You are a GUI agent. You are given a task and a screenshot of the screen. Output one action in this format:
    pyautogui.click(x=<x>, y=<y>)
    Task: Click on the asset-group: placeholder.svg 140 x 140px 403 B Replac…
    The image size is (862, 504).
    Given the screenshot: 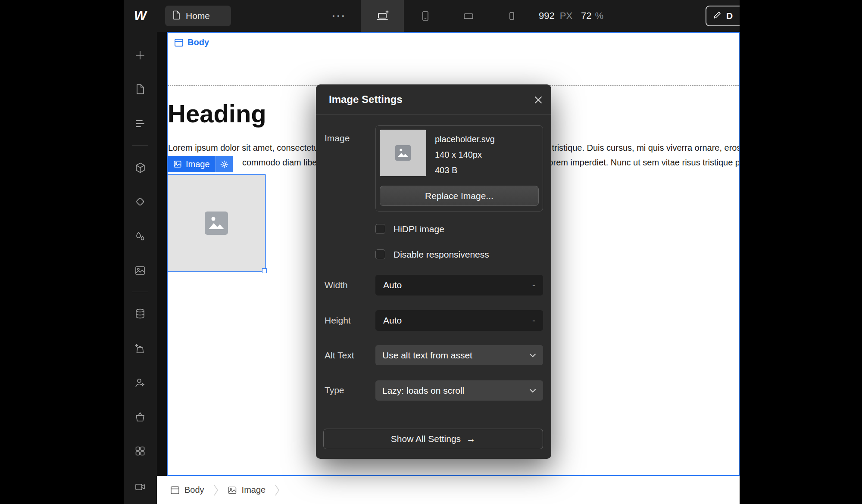 What is the action you would take?
    pyautogui.click(x=459, y=168)
    